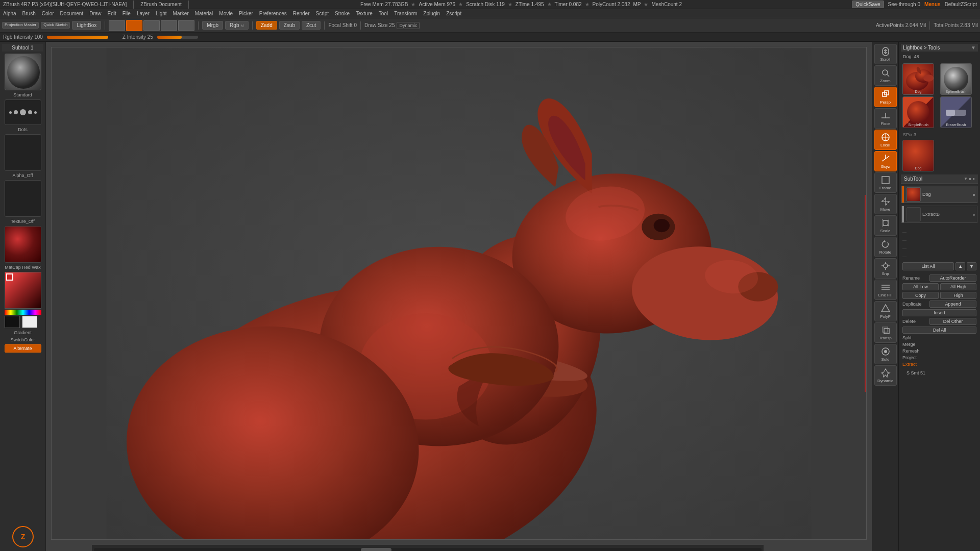 This screenshot has height=551, width=980. Describe the element at coordinates (454, 13) in the screenshot. I see `menu-zscript: Zscript` at that location.